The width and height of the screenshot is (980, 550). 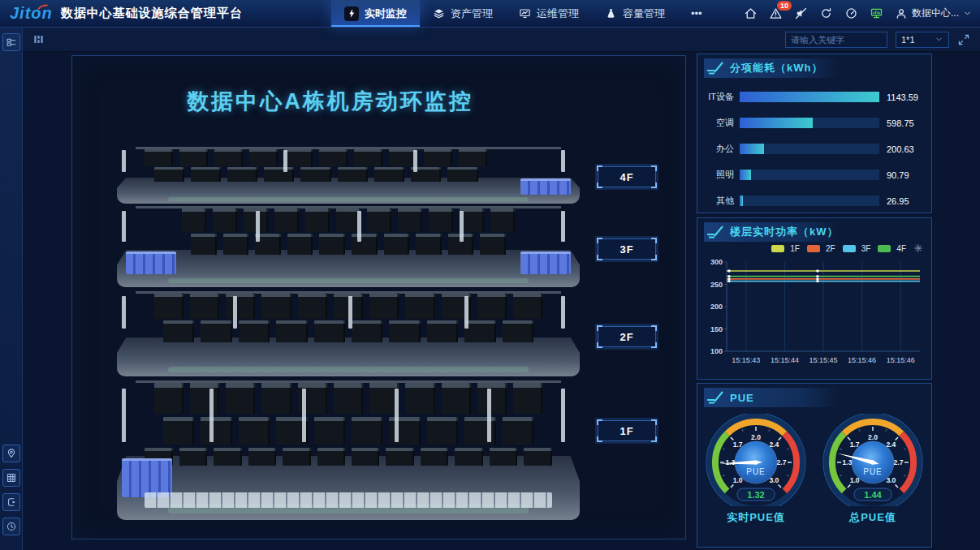 What do you see at coordinates (151, 263) in the screenshot?
I see `blue-rack-cluster` at bounding box center [151, 263].